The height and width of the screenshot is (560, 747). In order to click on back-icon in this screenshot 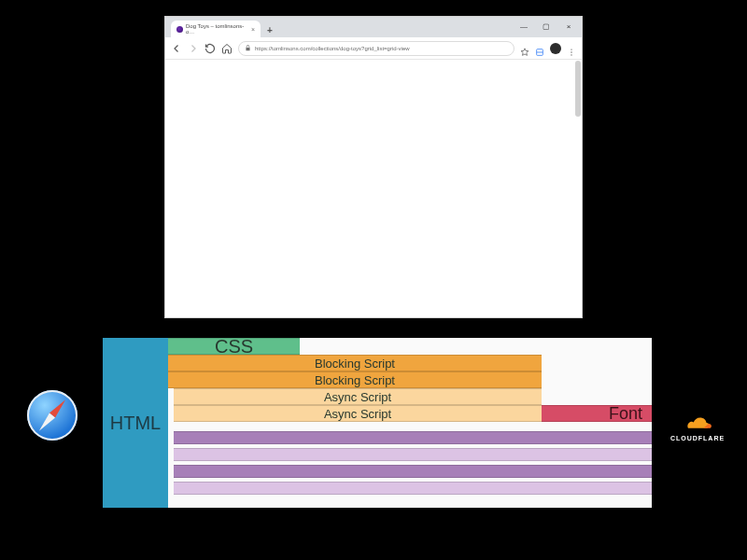, I will do `click(176, 49)`.